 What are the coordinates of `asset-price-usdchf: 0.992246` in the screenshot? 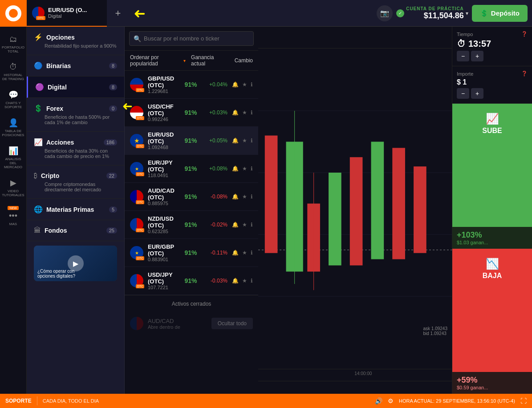 It's located at (162, 119).